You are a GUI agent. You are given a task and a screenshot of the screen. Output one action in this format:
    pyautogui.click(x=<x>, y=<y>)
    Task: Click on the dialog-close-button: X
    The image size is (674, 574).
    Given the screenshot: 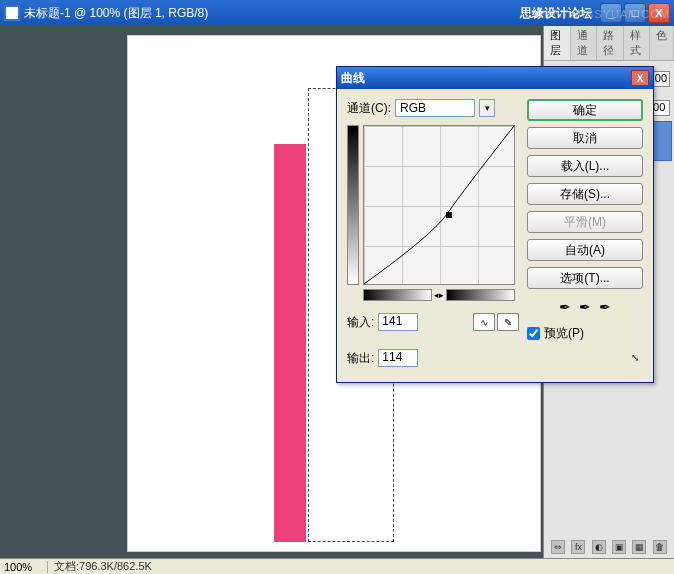 What is the action you would take?
    pyautogui.click(x=640, y=78)
    